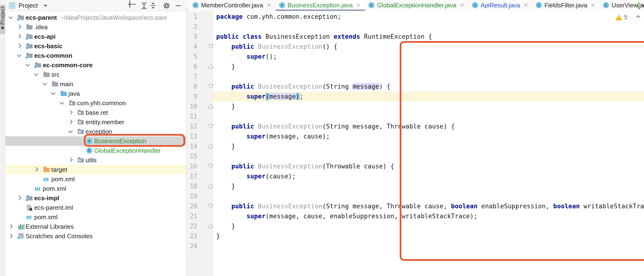 Image resolution: width=644 pixels, height=276 pixels. I want to click on tree-item-pom-xml-21: mpom.xml, so click(96, 217).